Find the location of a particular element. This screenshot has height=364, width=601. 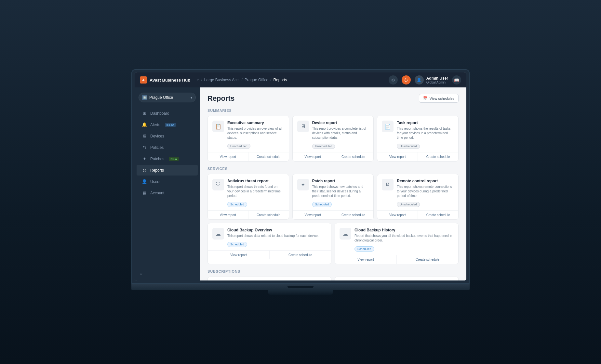

sidebar-item-reports: ◎ Reports is located at coordinates (167, 170).